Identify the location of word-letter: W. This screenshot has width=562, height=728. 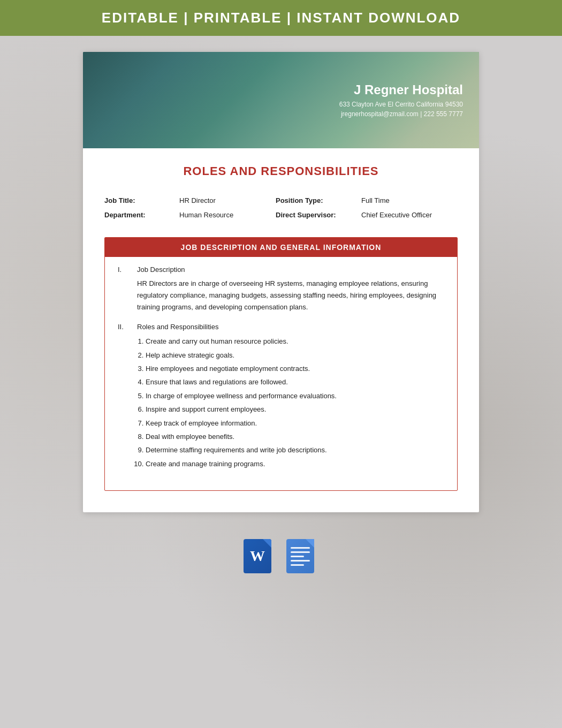
(257, 556).